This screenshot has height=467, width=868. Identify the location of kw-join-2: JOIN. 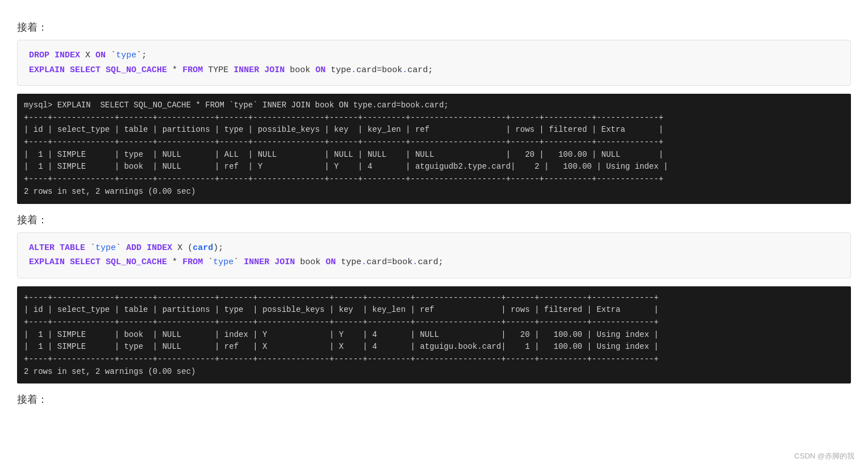
(285, 262).